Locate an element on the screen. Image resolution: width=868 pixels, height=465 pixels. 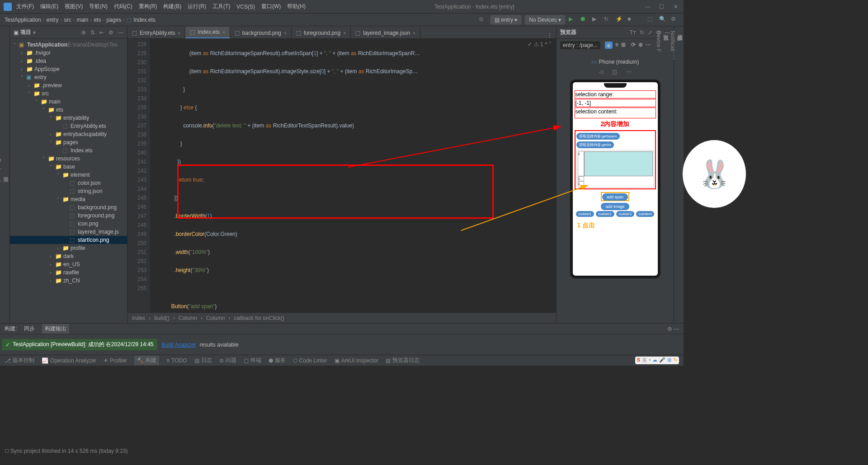
menu-help: 帮助(H) is located at coordinates (297, 6).